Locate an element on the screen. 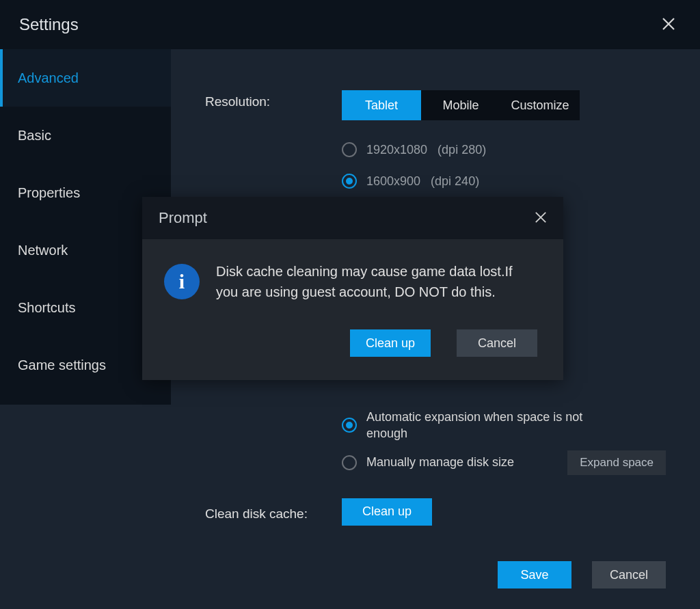 This screenshot has width=700, height=609. dialog-title: Prompt is located at coordinates (183, 218).